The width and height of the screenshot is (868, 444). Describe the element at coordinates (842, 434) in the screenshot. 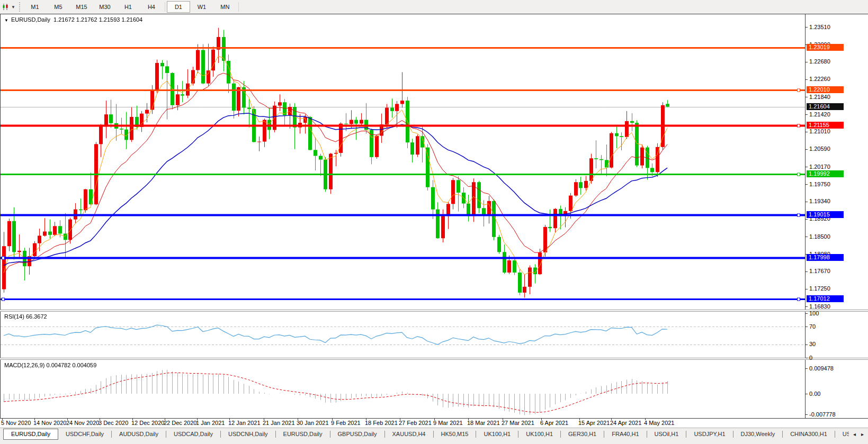

I see `symbol-tab-17: USC` at that location.